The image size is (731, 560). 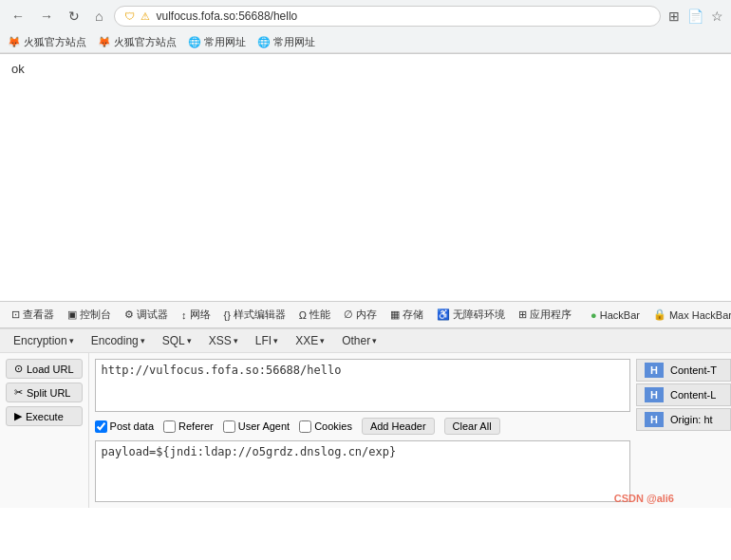 I want to click on other-label: Other, so click(x=356, y=341).